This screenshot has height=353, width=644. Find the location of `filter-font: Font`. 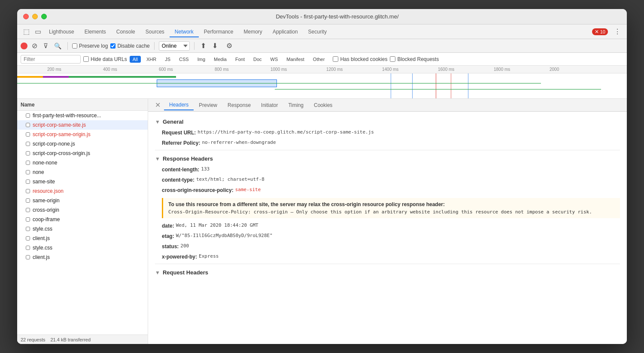

filter-font: Font is located at coordinates (240, 59).